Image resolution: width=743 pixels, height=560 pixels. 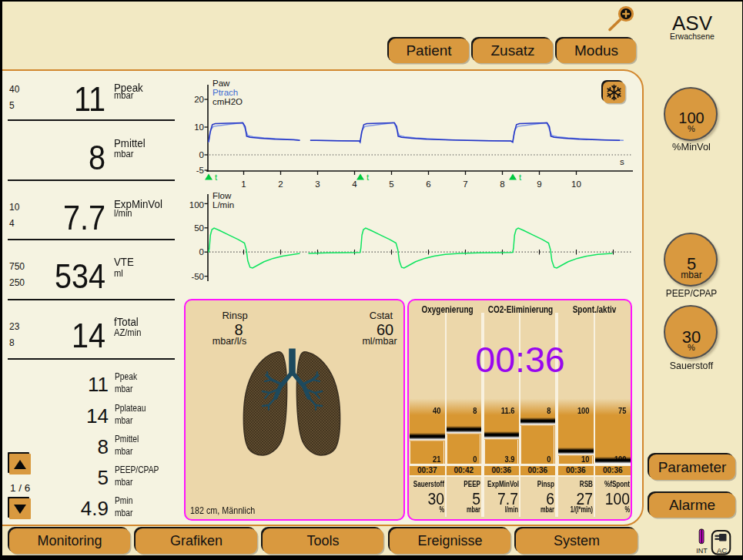 I want to click on svg-text: INT, so click(x=702, y=551).